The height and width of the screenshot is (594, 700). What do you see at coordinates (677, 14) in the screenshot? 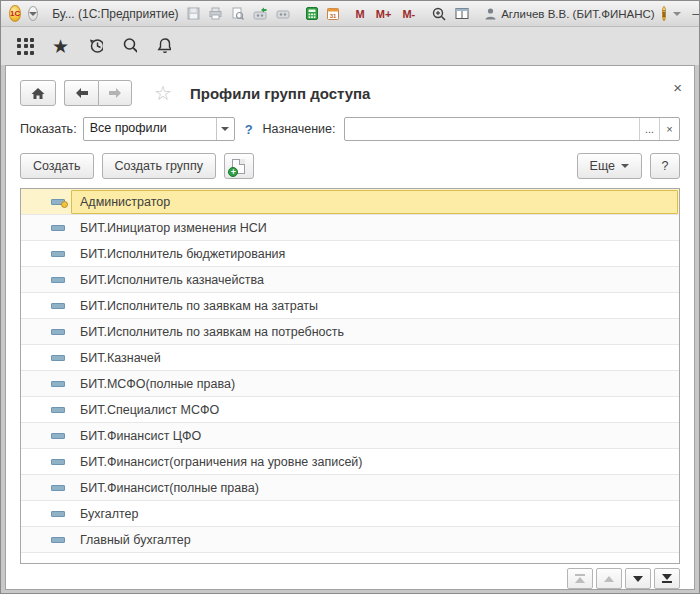
I see `collapse-chevron-icon` at bounding box center [677, 14].